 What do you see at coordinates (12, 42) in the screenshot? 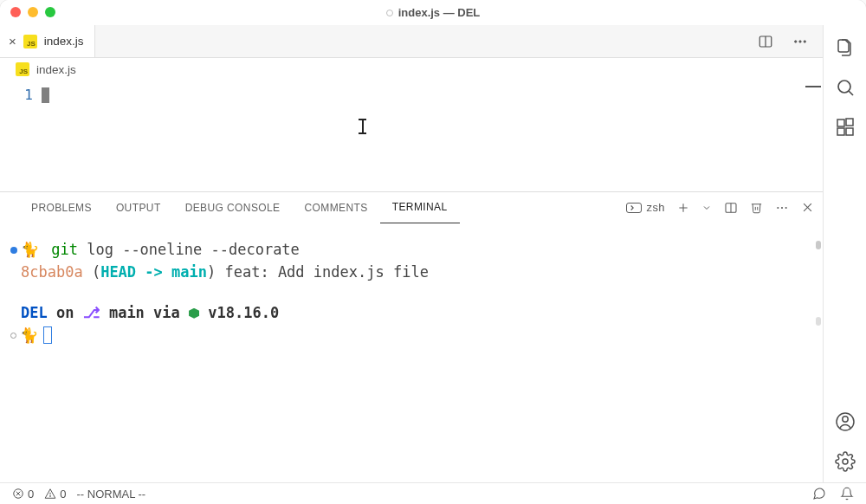
I see `close-tab-icon: ×` at bounding box center [12, 42].